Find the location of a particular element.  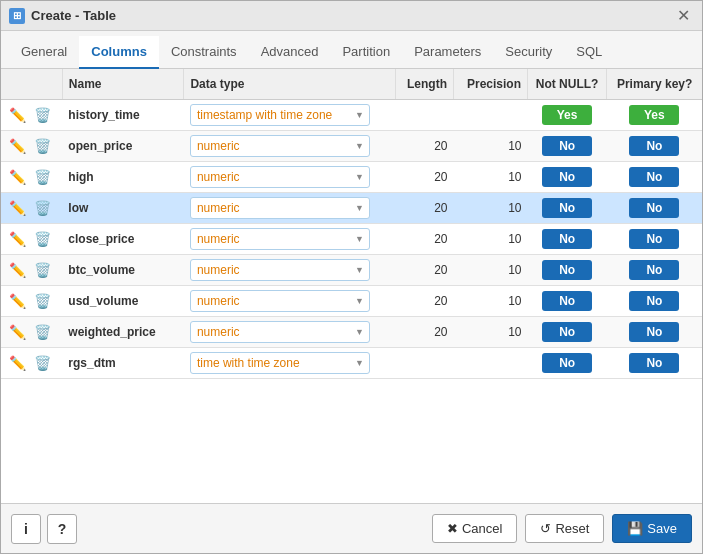

help-button: ? is located at coordinates (62, 529).